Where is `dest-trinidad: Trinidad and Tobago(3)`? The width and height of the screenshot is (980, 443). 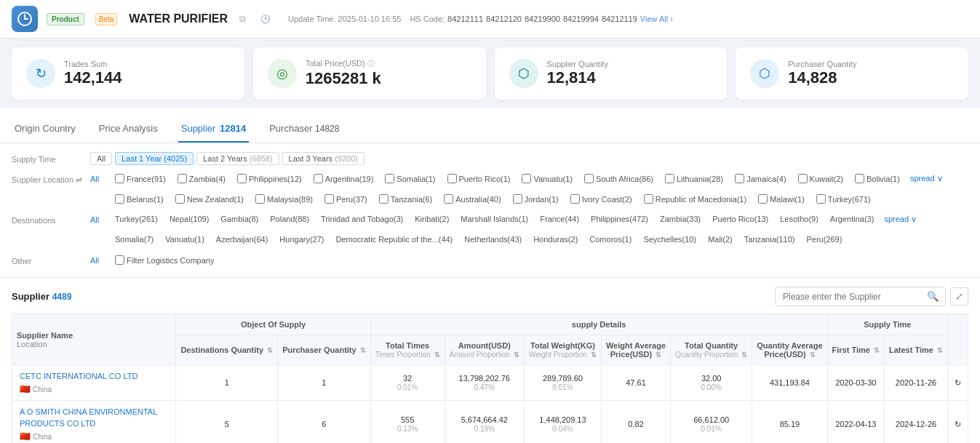 dest-trinidad: Trinidad and Tobago(3) is located at coordinates (362, 219).